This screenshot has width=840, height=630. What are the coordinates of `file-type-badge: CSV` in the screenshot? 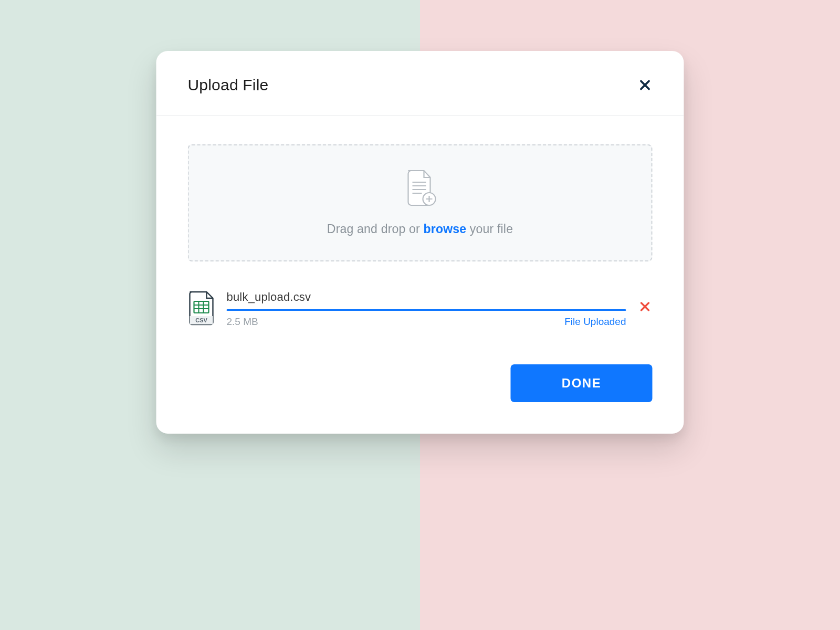 It's located at (202, 320).